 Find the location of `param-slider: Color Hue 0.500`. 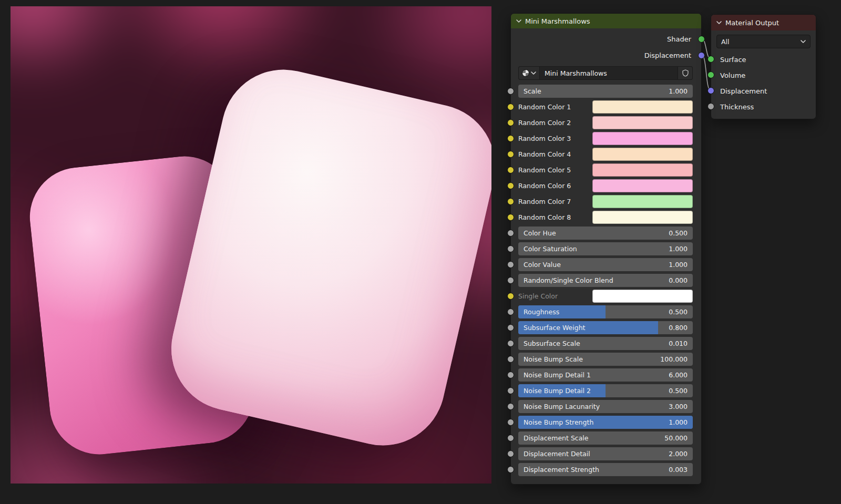

param-slider: Color Hue 0.500 is located at coordinates (606, 233).